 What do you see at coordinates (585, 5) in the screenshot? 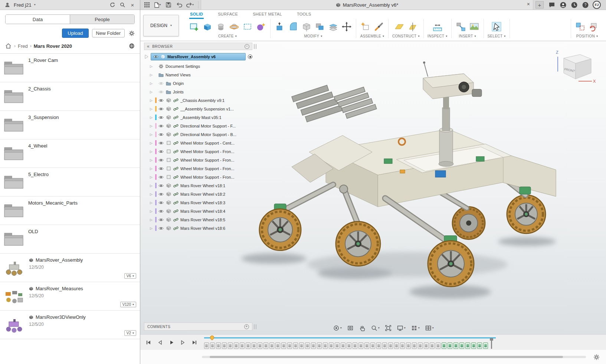
I see `help-icon: ?` at bounding box center [585, 5].